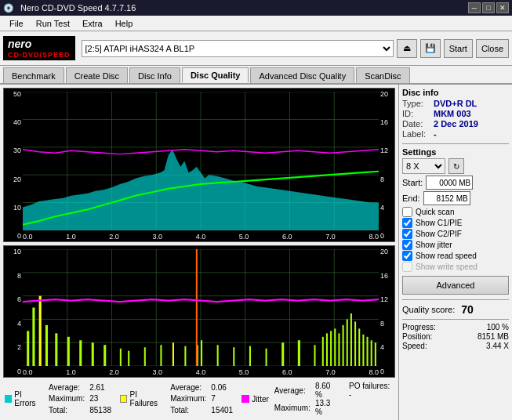  What do you see at coordinates (497, 346) in the screenshot?
I see `speed-value: 3.44 X` at bounding box center [497, 346].